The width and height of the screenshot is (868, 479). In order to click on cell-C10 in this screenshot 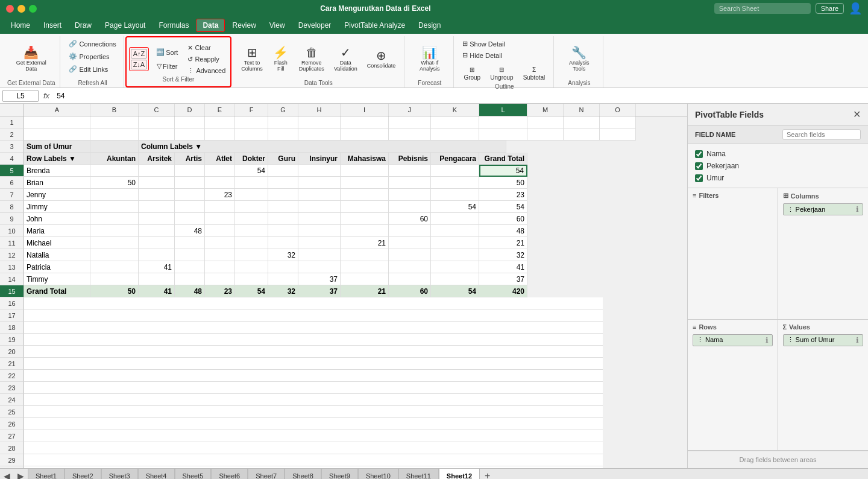, I will do `click(157, 231)`.